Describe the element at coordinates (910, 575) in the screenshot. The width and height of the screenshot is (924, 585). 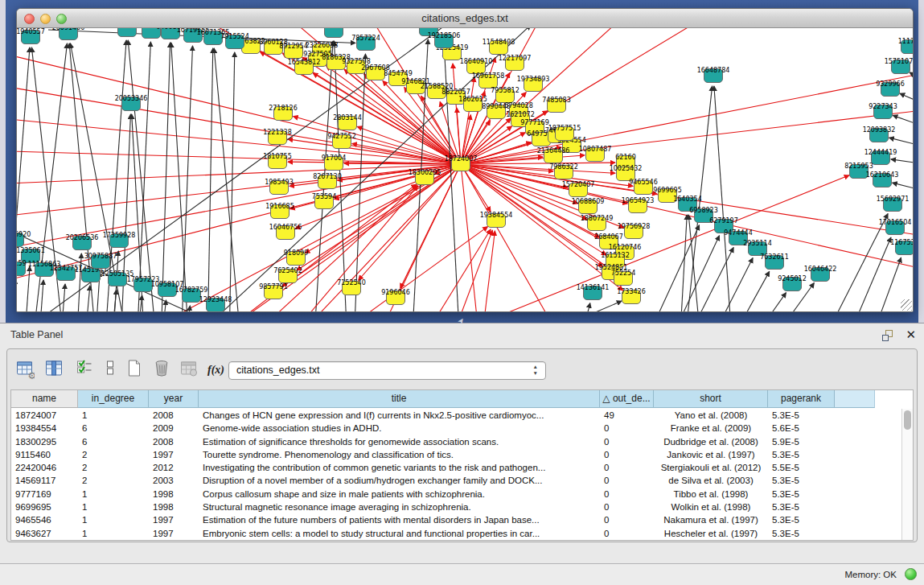
I see `memory-ok-indicator` at that location.